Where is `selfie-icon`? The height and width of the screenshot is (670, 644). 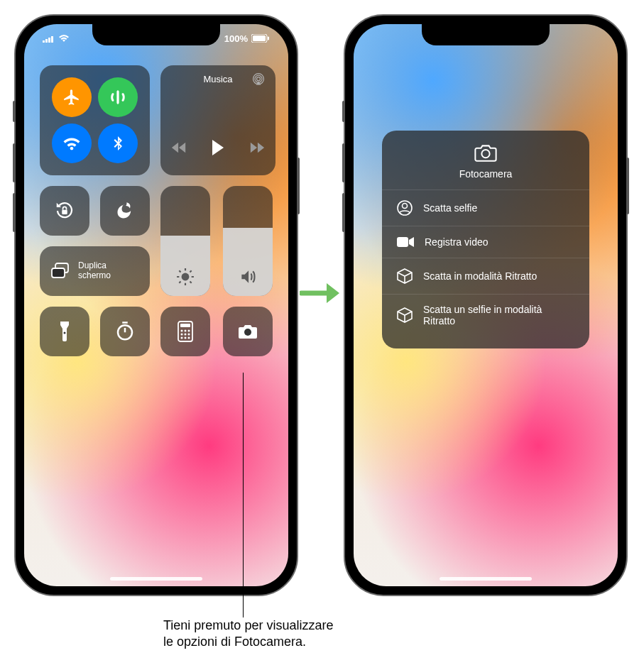
selfie-icon is located at coordinates (405, 208).